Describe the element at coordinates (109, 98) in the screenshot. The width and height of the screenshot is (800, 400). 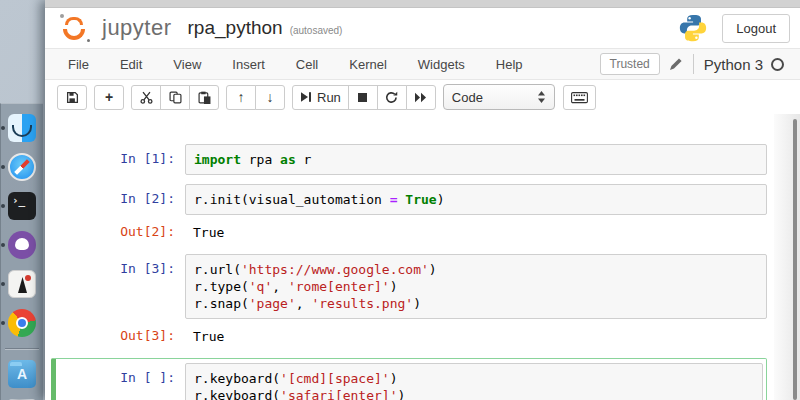
I see `add-cell-button: +` at that location.